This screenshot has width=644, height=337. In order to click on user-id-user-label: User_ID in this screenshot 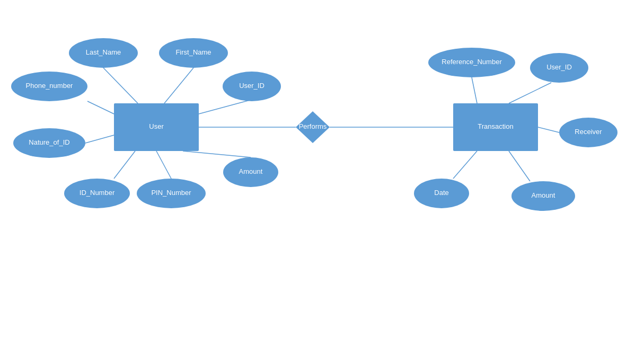, I will do `click(252, 86)`.